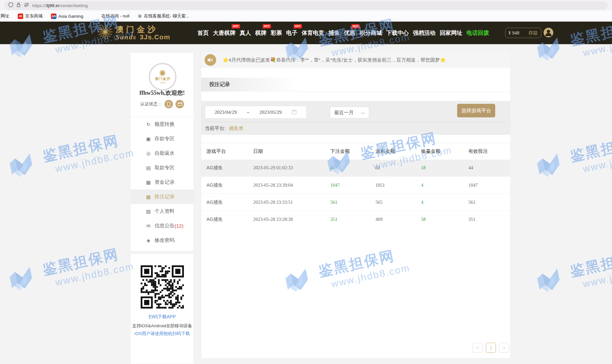 The width and height of the screenshot is (612, 364). I want to click on chevron-down-icon, so click(363, 113).